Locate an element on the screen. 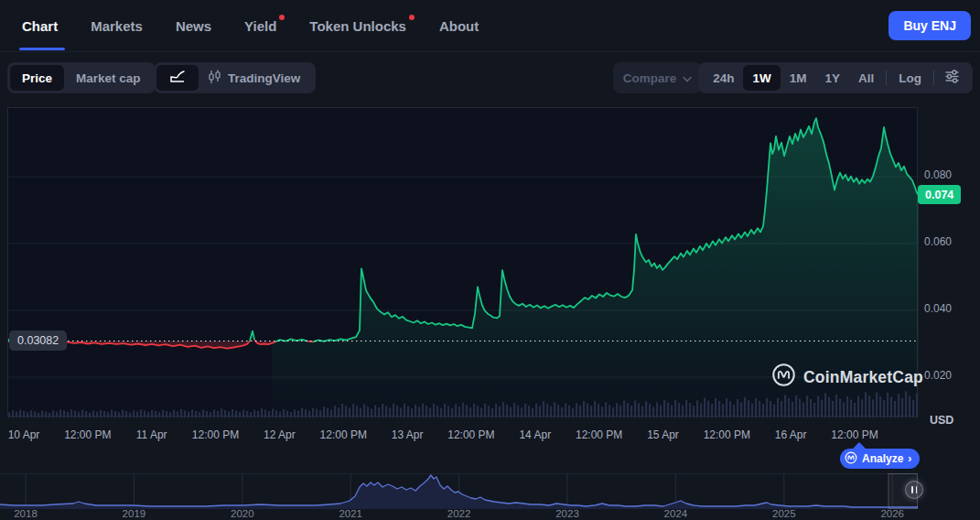  x-axis-label: 16 Apr is located at coordinates (791, 435).